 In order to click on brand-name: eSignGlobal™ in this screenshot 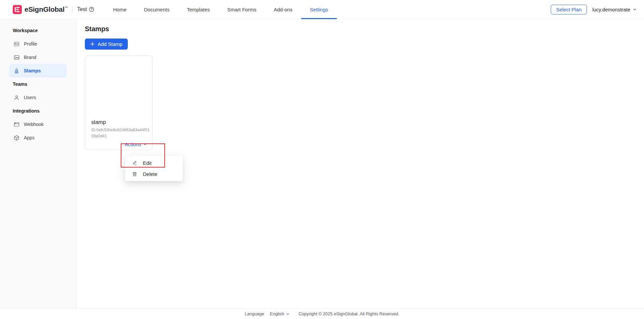, I will do `click(46, 9)`.